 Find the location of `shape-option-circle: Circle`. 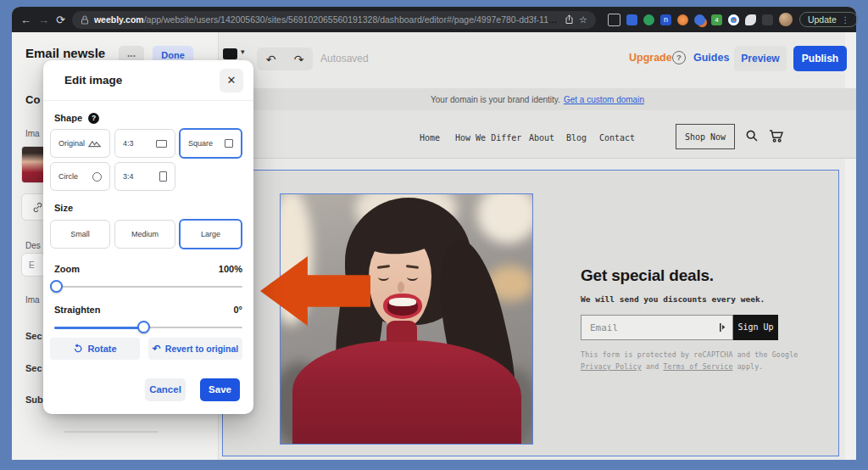

shape-option-circle: Circle is located at coordinates (80, 176).